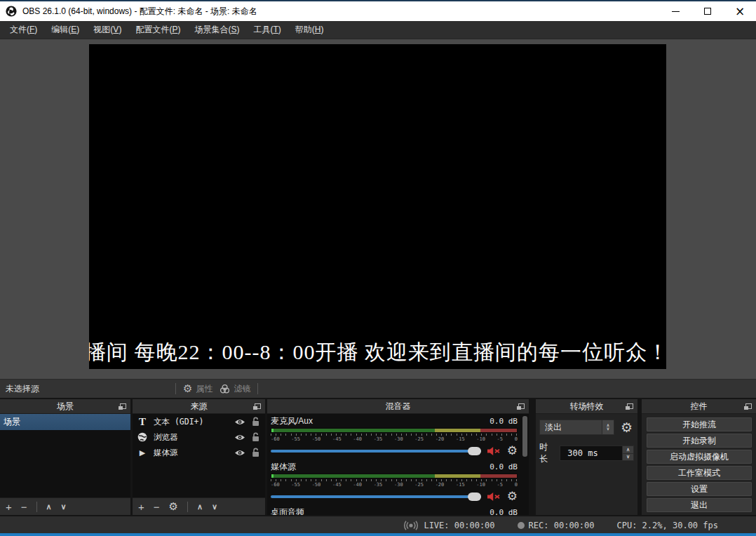  I want to click on menu-file: 文件(F), so click(24, 29).